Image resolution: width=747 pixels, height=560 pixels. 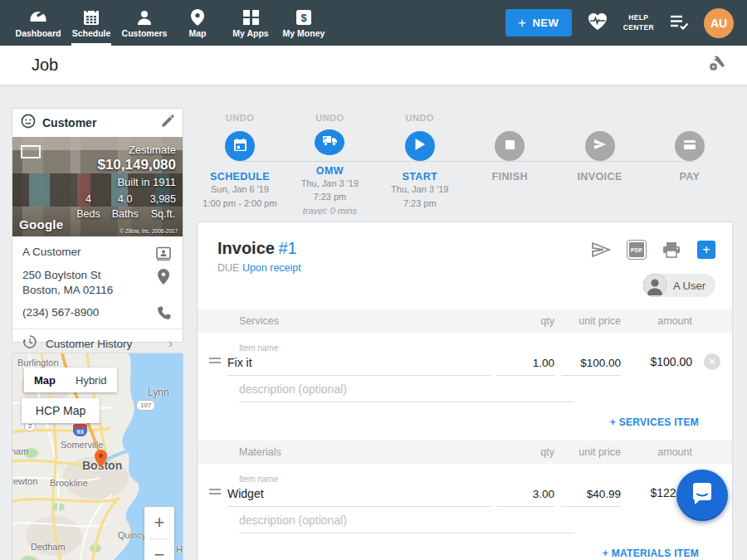 I want to click on invoice-step-button, so click(x=600, y=146).